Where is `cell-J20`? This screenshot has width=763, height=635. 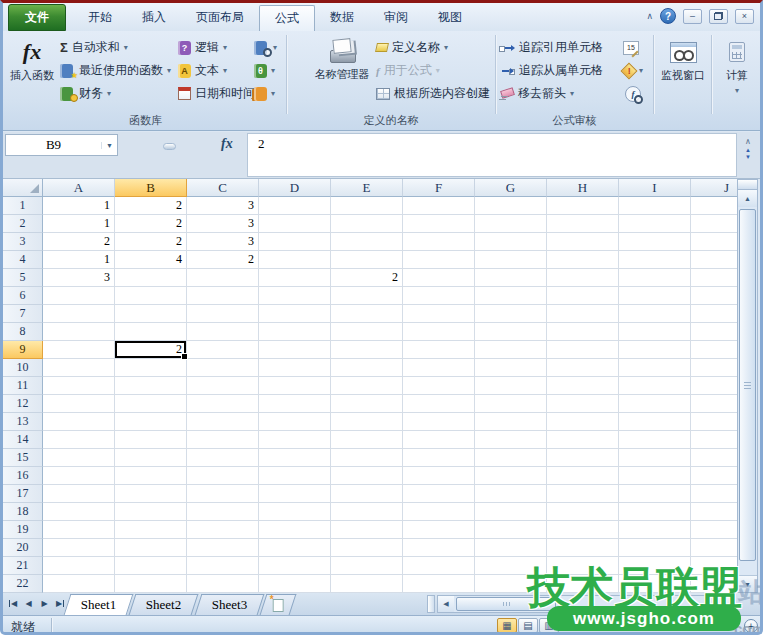
cell-J20 is located at coordinates (714, 548).